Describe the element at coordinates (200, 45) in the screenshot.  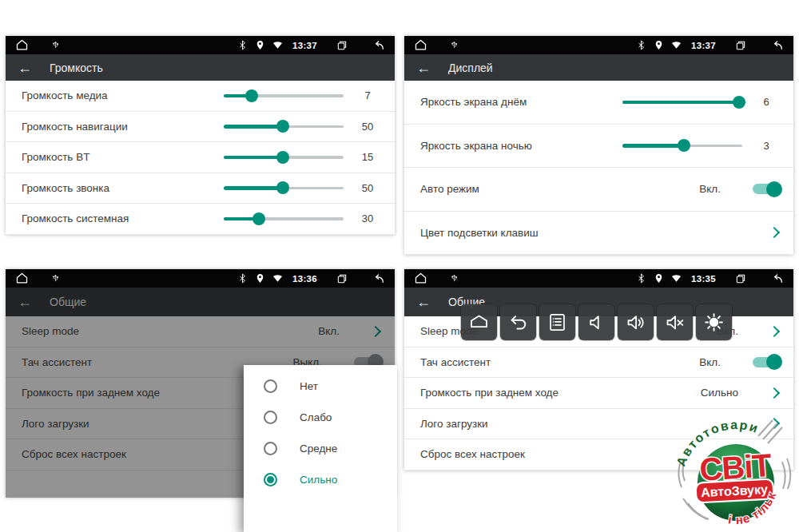
I see `status-bar: 13:37` at that location.